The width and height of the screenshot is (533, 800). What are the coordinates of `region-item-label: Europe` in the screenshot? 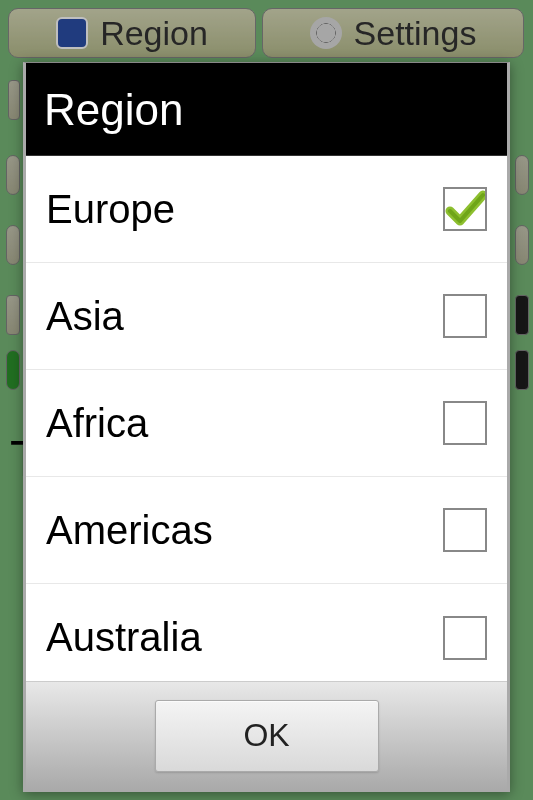 It's located at (110, 210).